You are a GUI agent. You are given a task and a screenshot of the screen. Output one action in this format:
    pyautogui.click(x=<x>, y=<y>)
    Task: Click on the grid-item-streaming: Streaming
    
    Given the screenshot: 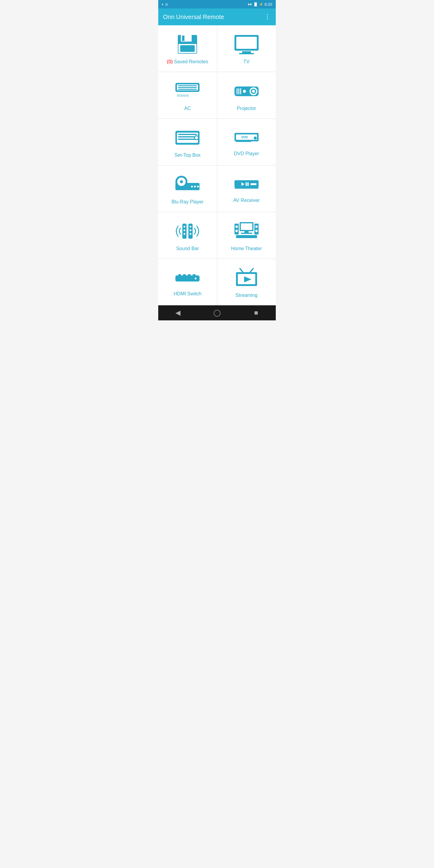 What is the action you would take?
    pyautogui.click(x=247, y=282)
    